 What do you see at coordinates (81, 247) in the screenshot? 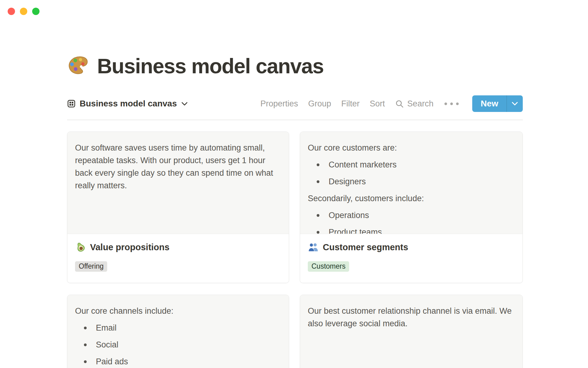
I see `avocado-emoji` at bounding box center [81, 247].